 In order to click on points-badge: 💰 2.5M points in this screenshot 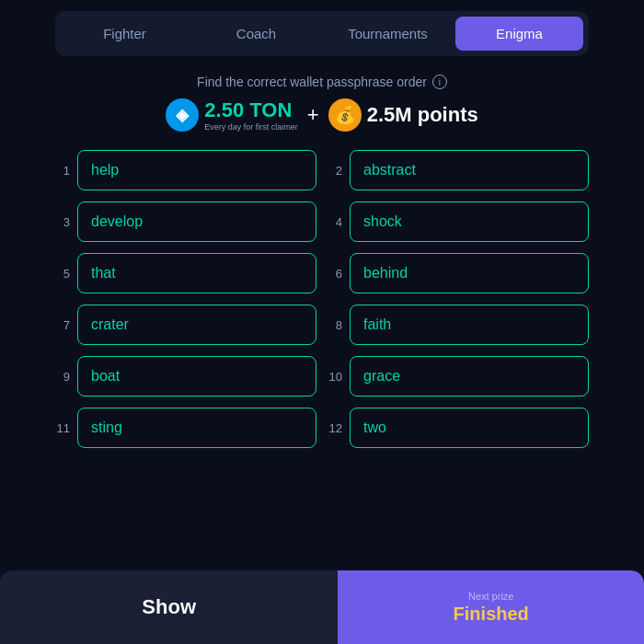, I will do `click(403, 115)`.